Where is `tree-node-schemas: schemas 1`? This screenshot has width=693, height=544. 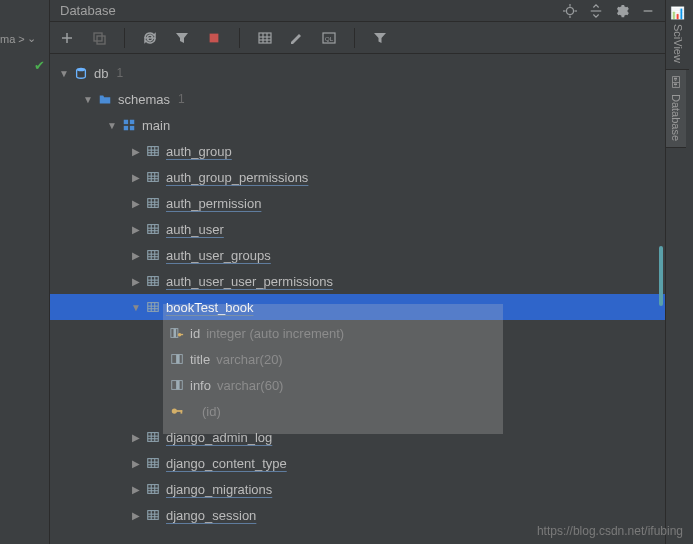 tree-node-schemas: schemas 1 is located at coordinates (358, 99).